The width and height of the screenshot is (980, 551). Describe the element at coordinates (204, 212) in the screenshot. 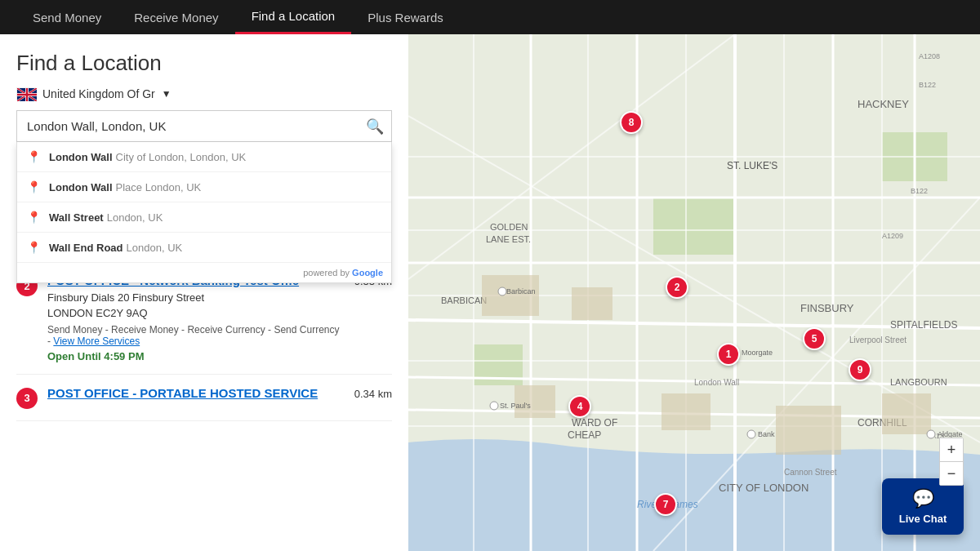

I see `autocomplete-dropdown: 📍 London WallCity of London, London, UK …` at that location.